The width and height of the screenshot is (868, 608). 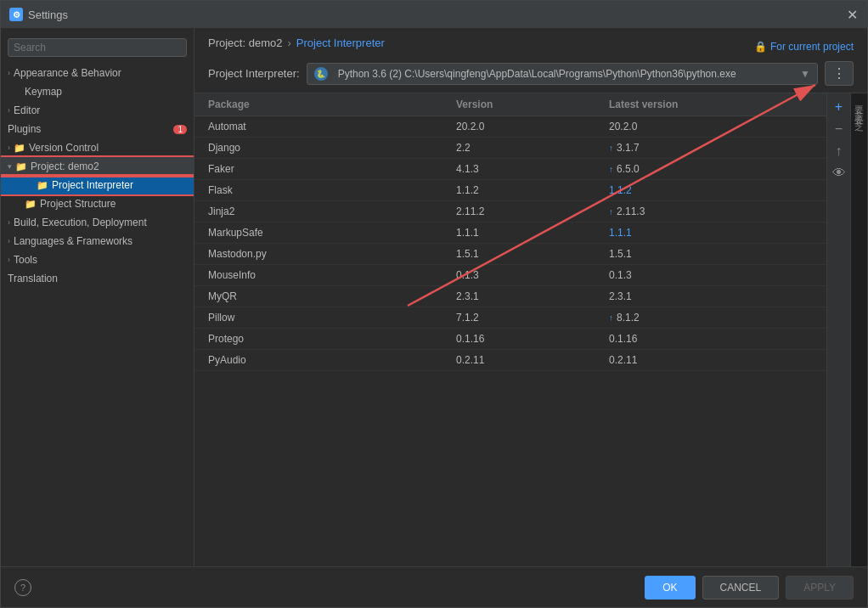 I want to click on sidebar-item-build--execution--deployment: ›Build, Execution, Deployment, so click(x=97, y=222).